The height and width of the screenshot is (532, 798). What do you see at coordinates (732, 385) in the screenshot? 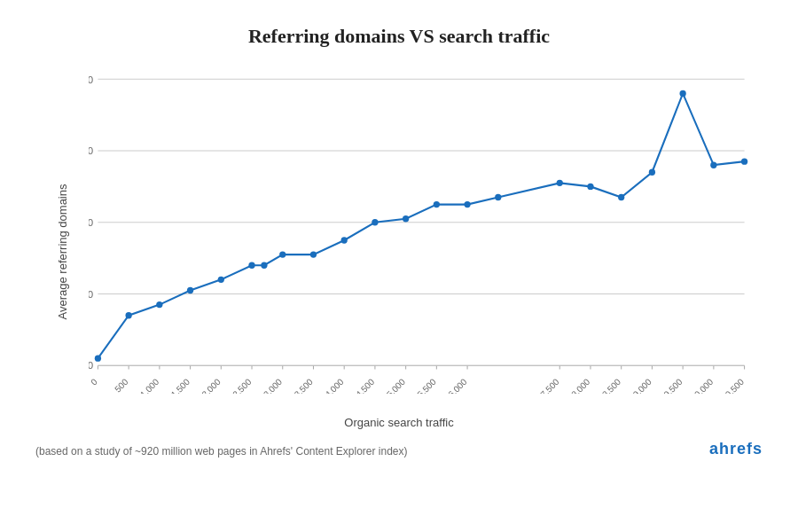
I see `svg-text: 10,500` at bounding box center [732, 385].